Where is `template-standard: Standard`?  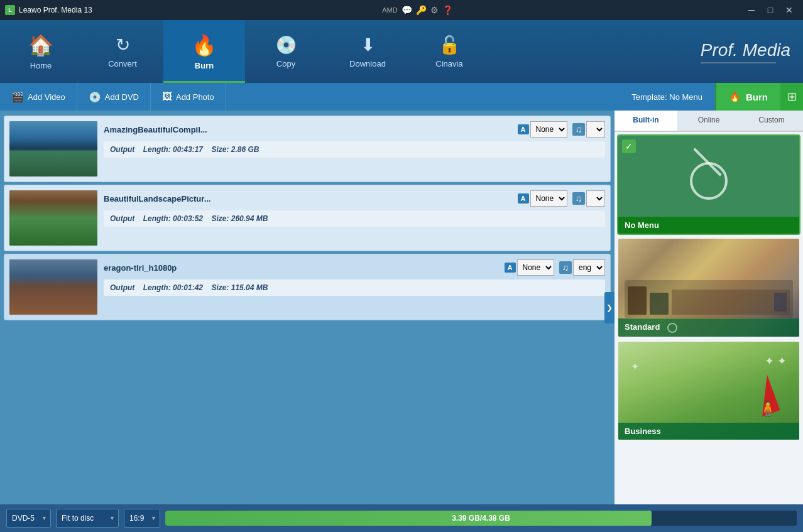 template-standard: Standard is located at coordinates (709, 288).